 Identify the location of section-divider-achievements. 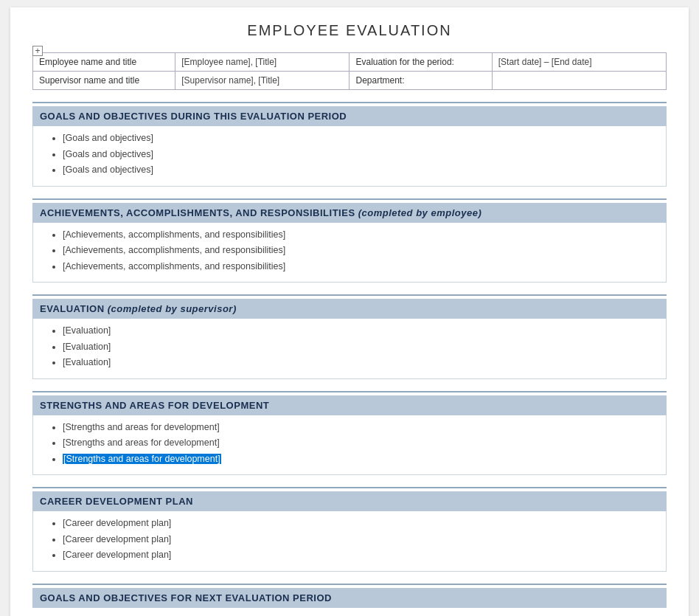
(350, 199).